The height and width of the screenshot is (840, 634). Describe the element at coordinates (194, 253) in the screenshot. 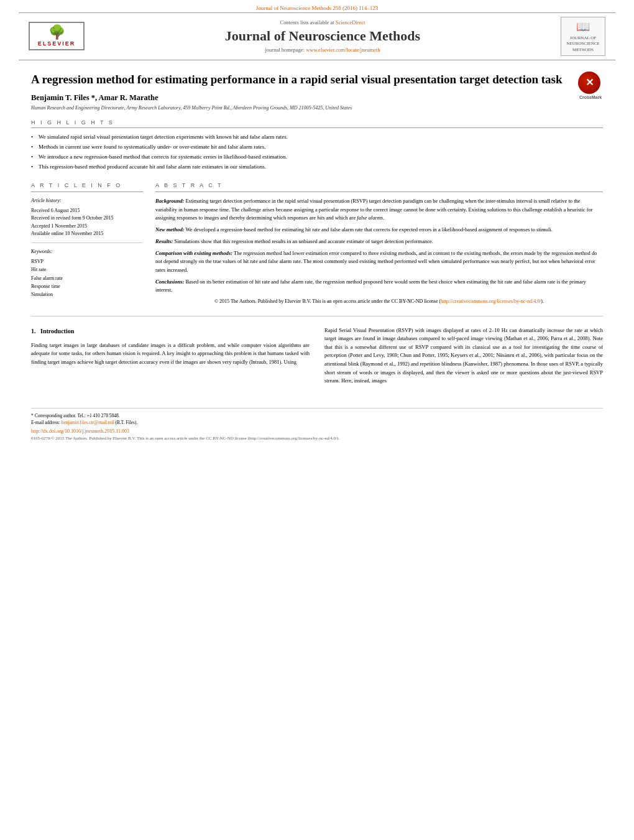

I see `comparison-heading: Comparison with existing methods:` at that location.